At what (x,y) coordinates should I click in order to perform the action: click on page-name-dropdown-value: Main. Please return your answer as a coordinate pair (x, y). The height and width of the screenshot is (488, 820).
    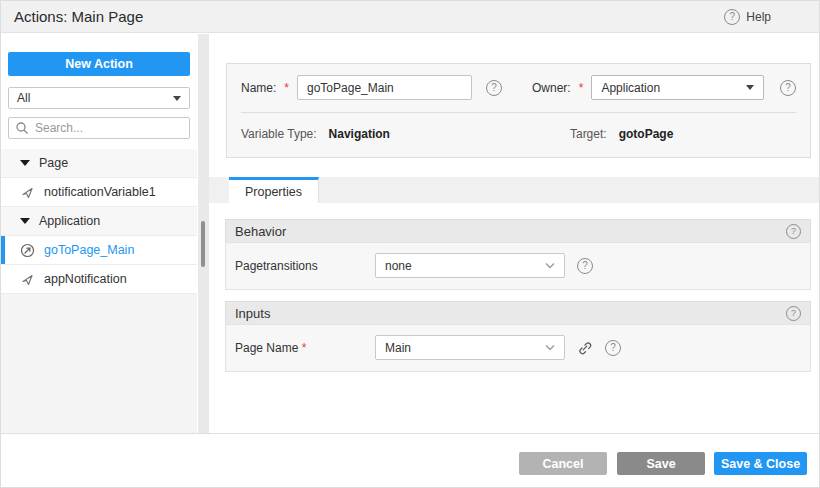
    Looking at the image, I should click on (398, 348).